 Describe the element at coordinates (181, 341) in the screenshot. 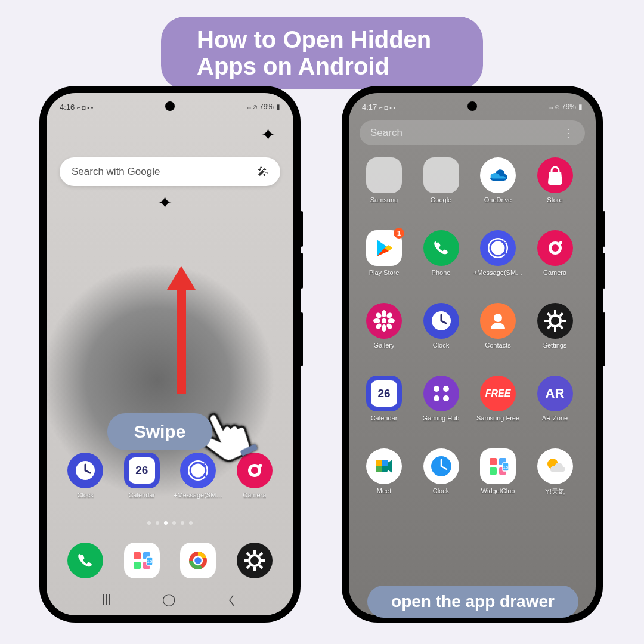

I see `swipe-arrow` at that location.